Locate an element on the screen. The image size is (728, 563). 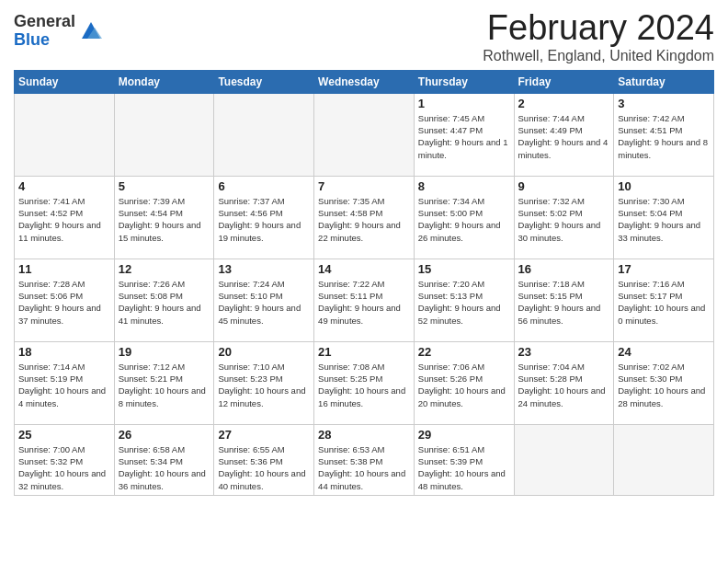
day-number: 13 is located at coordinates (264, 269).